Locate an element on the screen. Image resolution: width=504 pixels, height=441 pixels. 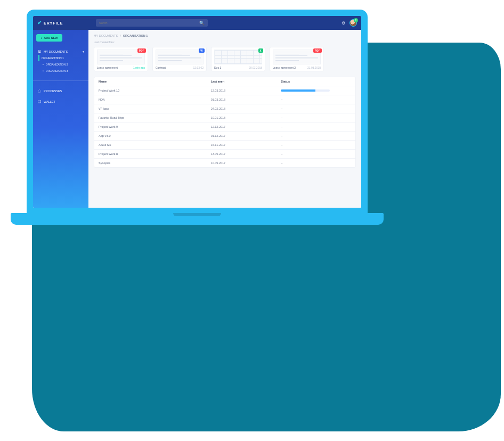
search-field-wrap: 🔍 is located at coordinates (152, 23).